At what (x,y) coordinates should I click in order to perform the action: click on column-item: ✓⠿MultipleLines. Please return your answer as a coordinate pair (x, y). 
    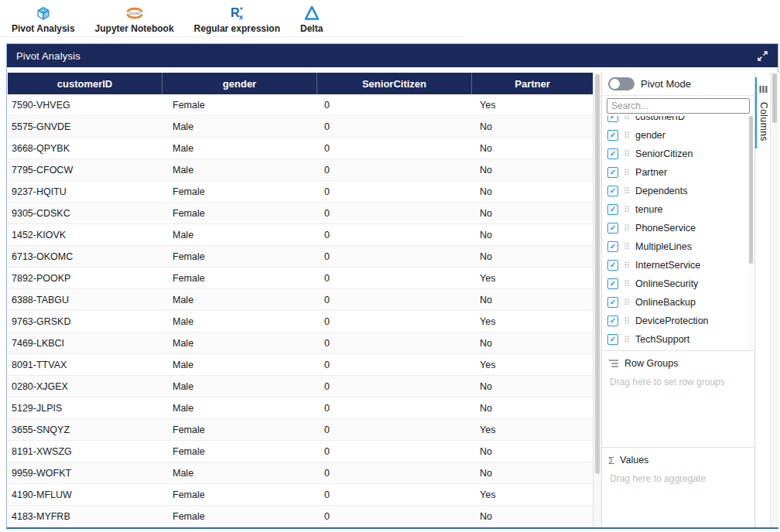
    Looking at the image, I should click on (675, 247).